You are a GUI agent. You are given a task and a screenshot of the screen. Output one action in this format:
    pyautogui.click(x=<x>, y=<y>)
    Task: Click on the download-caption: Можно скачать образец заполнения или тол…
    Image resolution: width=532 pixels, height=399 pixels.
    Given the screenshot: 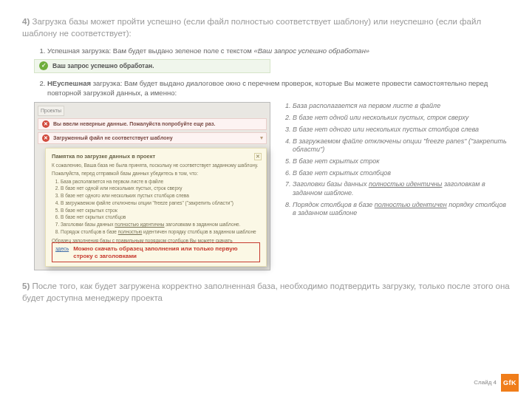 What is the action you would take?
    pyautogui.click(x=165, y=253)
    